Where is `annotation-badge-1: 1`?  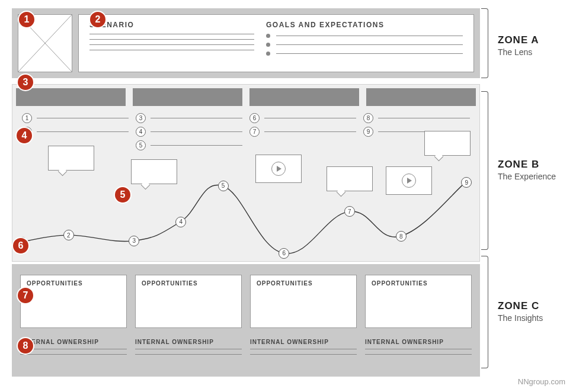 annotation-badge-1: 1 is located at coordinates (27, 20).